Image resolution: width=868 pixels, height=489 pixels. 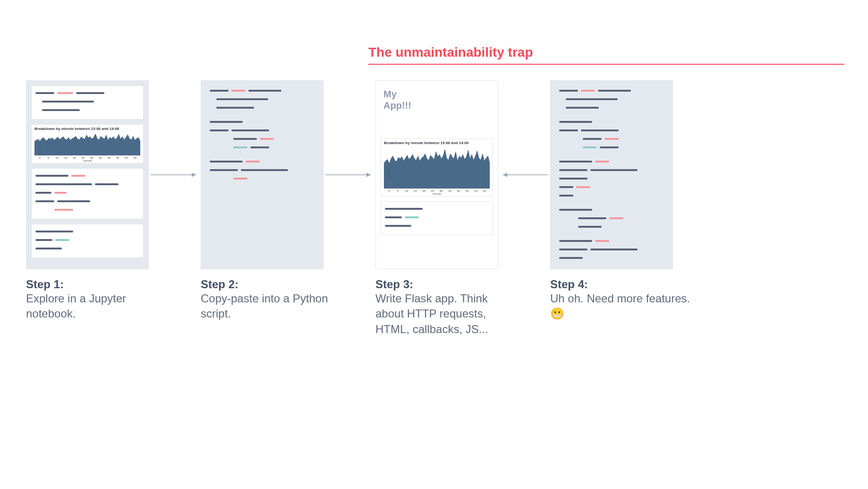 What do you see at coordinates (262, 175) in the screenshot?
I see `python-script-panel` at bounding box center [262, 175].